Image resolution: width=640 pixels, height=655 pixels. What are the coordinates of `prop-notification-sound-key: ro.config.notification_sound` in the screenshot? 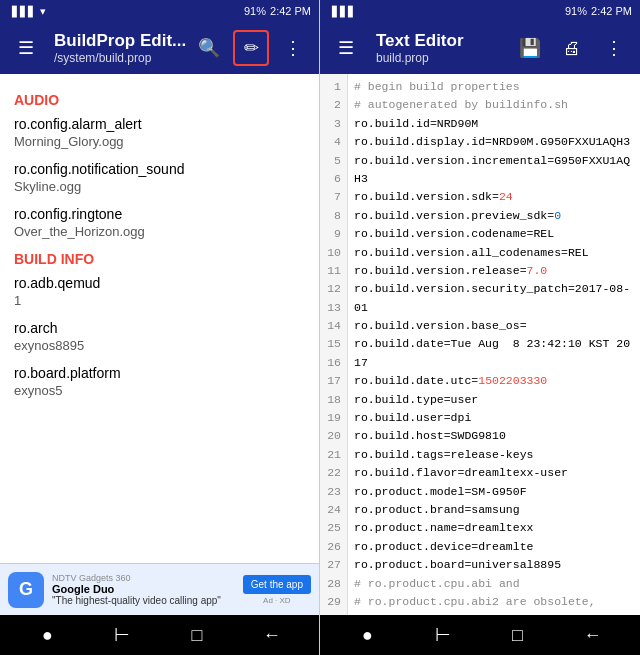 It's located at (160, 169).